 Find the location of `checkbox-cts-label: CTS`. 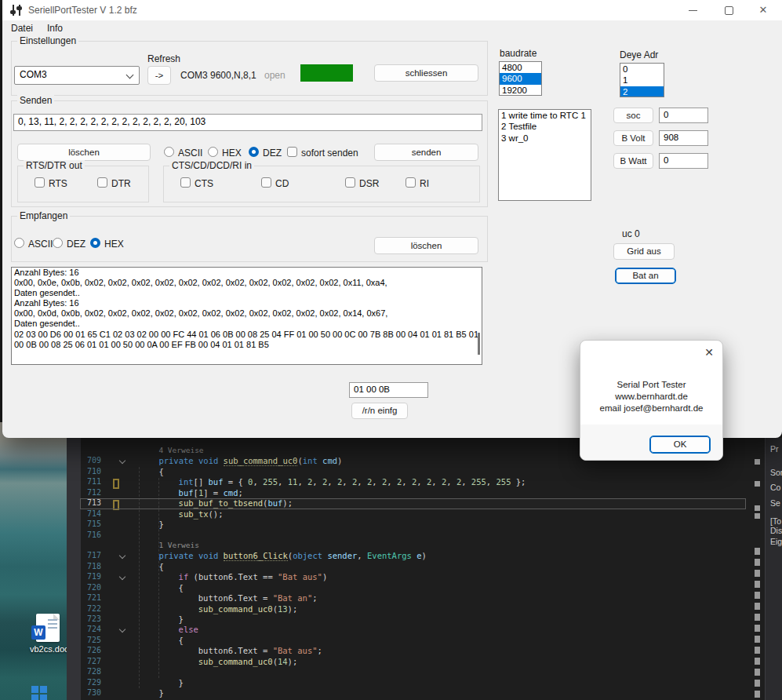

checkbox-cts-label: CTS is located at coordinates (204, 184).